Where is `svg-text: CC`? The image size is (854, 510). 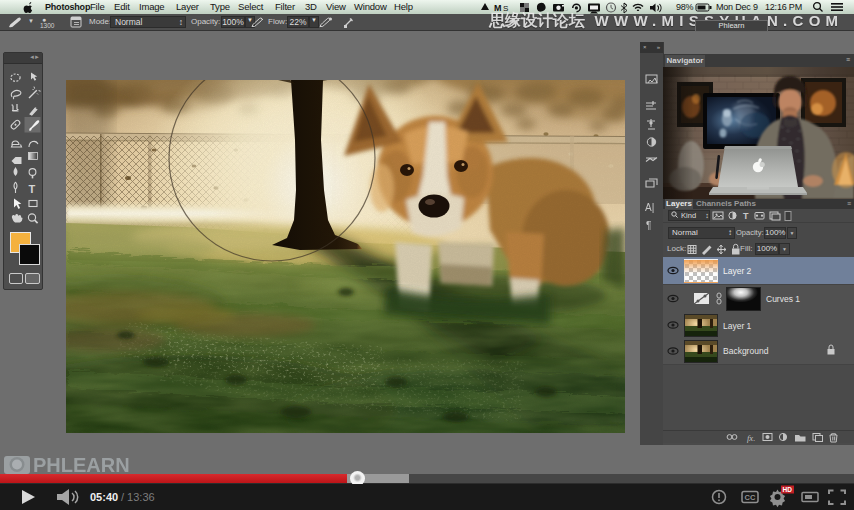
svg-text: CC is located at coordinates (750, 498).